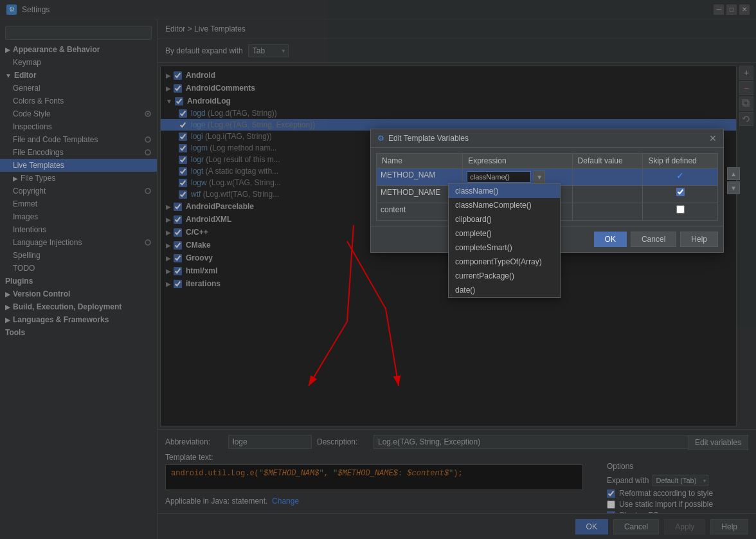  Describe the element at coordinates (608, 212) in the screenshot. I see `cell-default-content` at that location.